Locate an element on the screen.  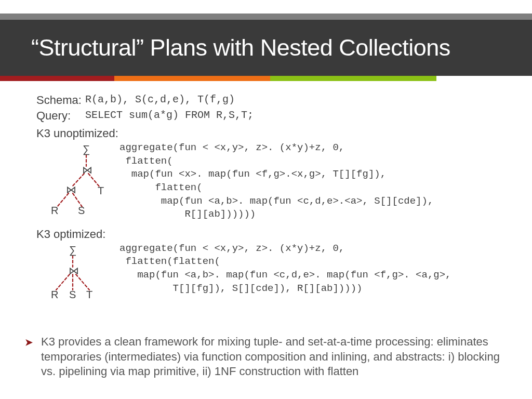
slide-title: “Structural” Plans with Nested Collectio… is located at coordinates (225, 48).